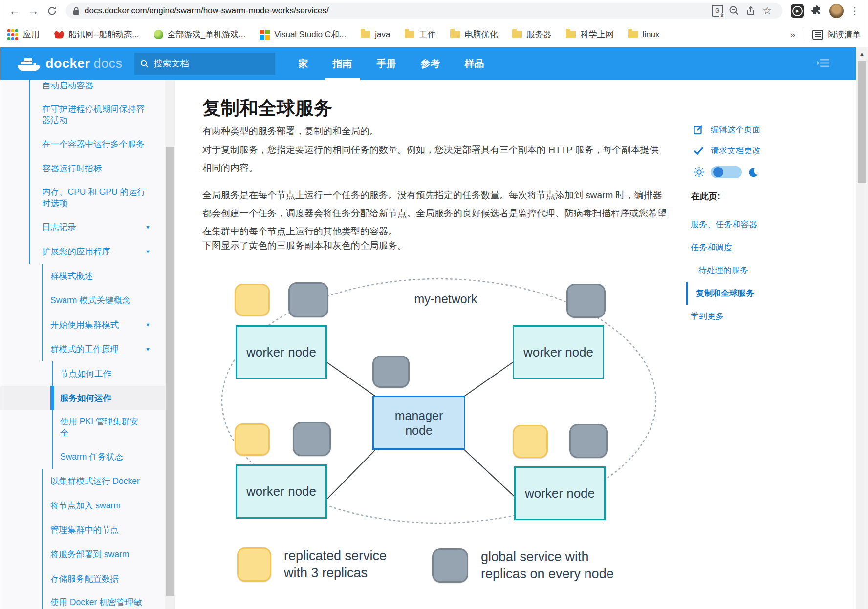  What do you see at coordinates (83, 505) in the screenshot?
I see `sidebar-item: 将节点加入 swarm` at bounding box center [83, 505].